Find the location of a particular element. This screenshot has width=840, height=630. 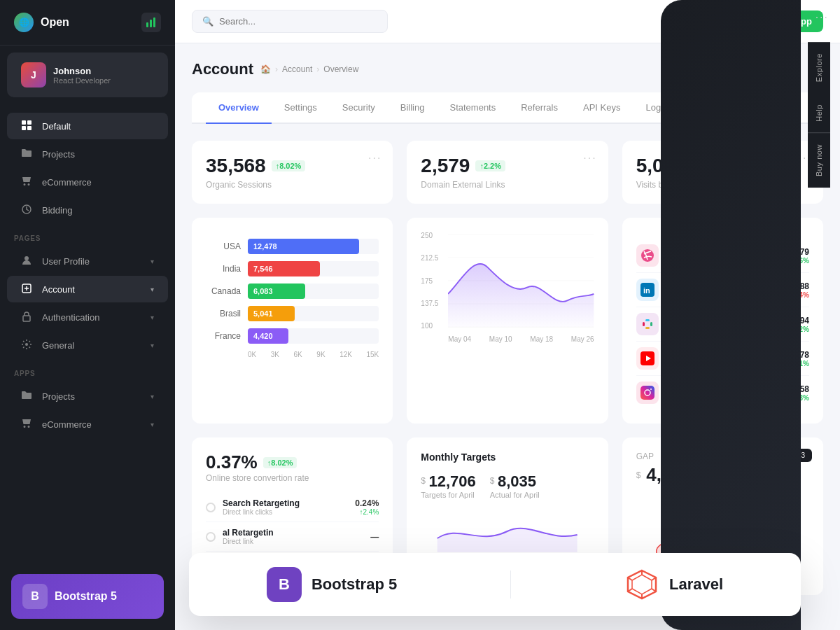

stat-menu-2: ··· is located at coordinates (589, 158).